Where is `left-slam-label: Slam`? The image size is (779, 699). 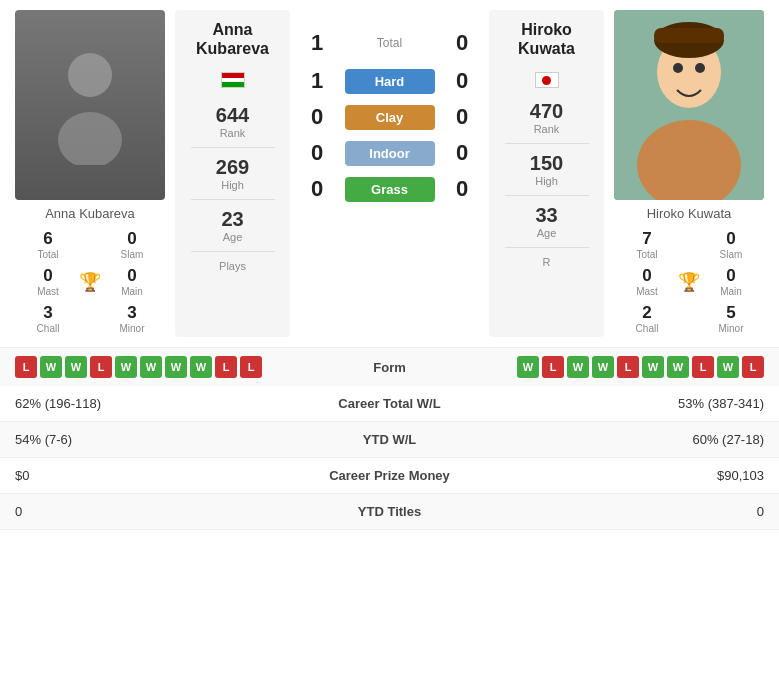
left-slam-label: Slam is located at coordinates (132, 254).